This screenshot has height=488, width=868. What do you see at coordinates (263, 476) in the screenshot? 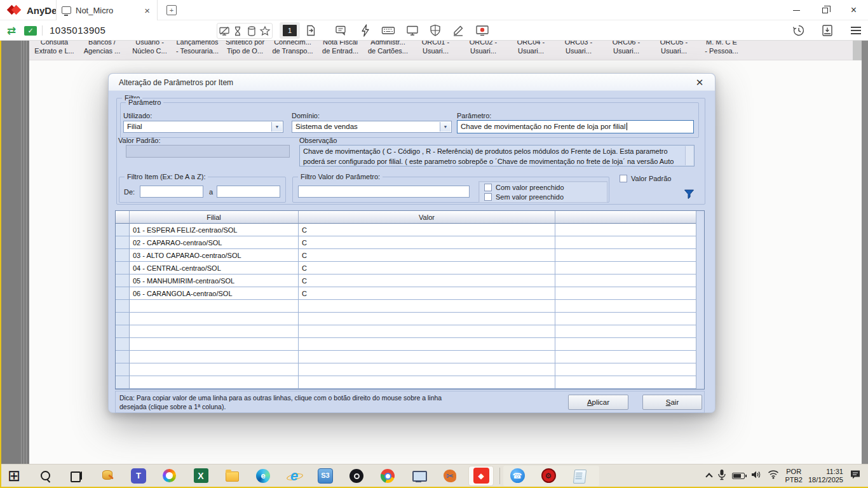
I see `taskbar-edge-icon: e` at bounding box center [263, 476].